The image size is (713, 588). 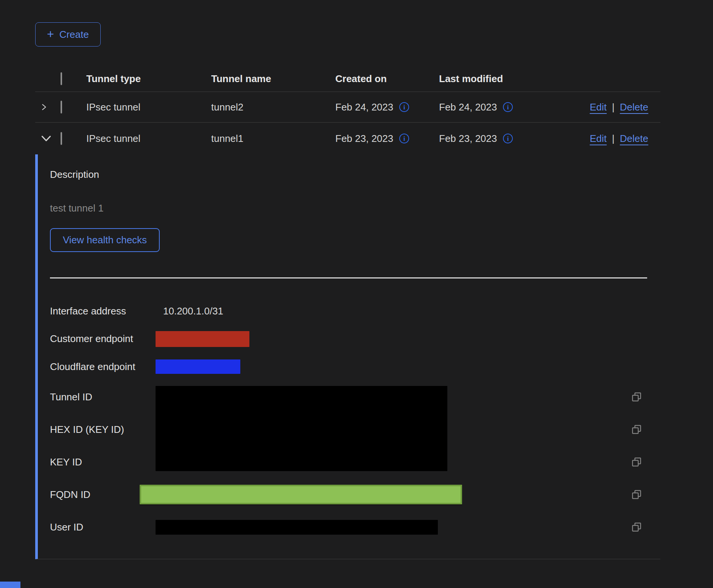 What do you see at coordinates (645, 495) in the screenshot?
I see `copy-fqdn-id-button` at bounding box center [645, 495].